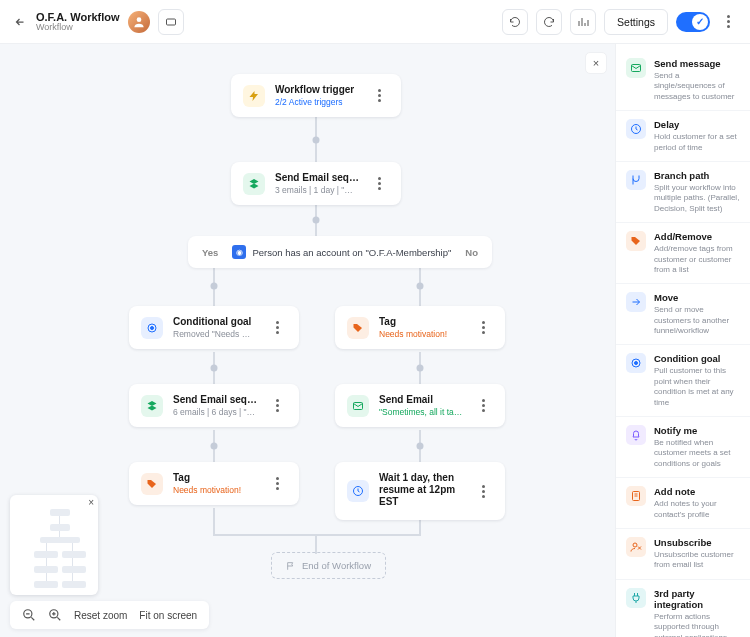  What do you see at coordinates (683, 80) in the screenshot?
I see `sidebar-item-send-message: Send messageSend a single/sequences of m…` at bounding box center [683, 80].